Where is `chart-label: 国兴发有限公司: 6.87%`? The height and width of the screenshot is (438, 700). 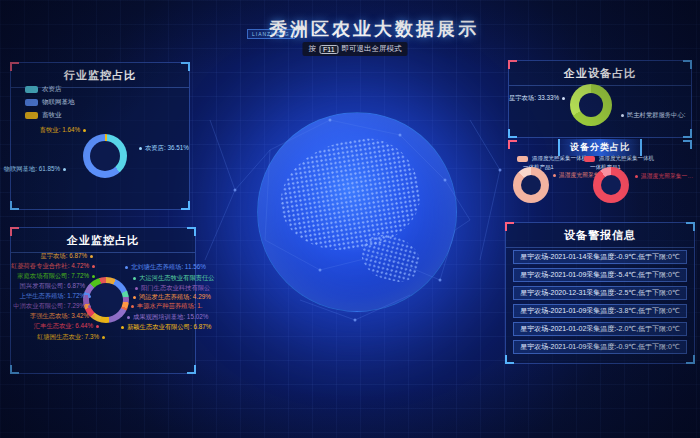 chart-label: 国兴发有限公司: 6.87% is located at coordinates (56, 286).